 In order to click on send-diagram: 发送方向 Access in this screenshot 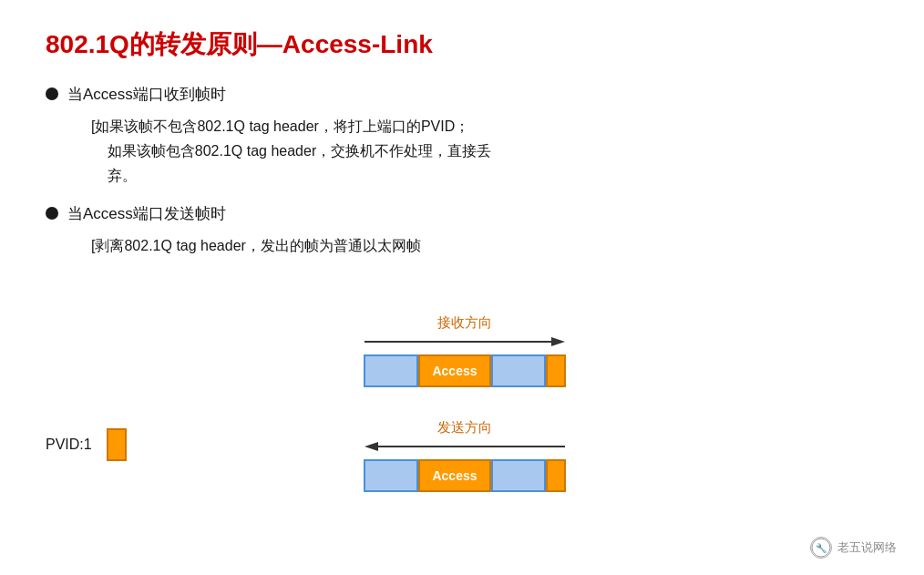, I will do `click(465, 459)`.